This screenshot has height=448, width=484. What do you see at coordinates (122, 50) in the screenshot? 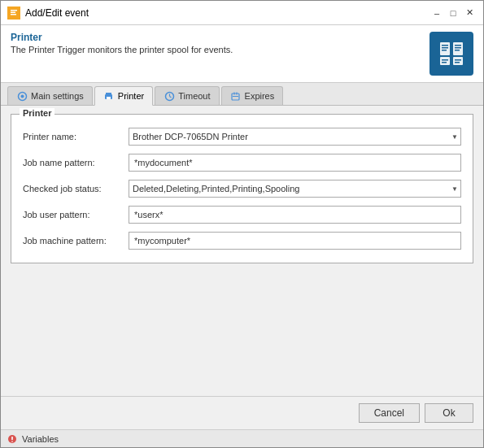
I see `header-description: The Printer Trigger monitors the printer…` at bounding box center [122, 50].